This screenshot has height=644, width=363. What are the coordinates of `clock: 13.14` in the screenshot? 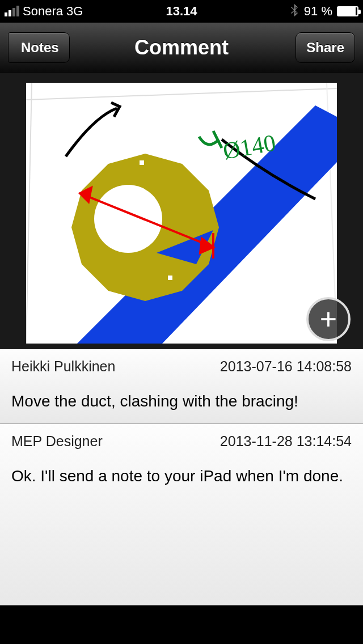 It's located at (182, 11).